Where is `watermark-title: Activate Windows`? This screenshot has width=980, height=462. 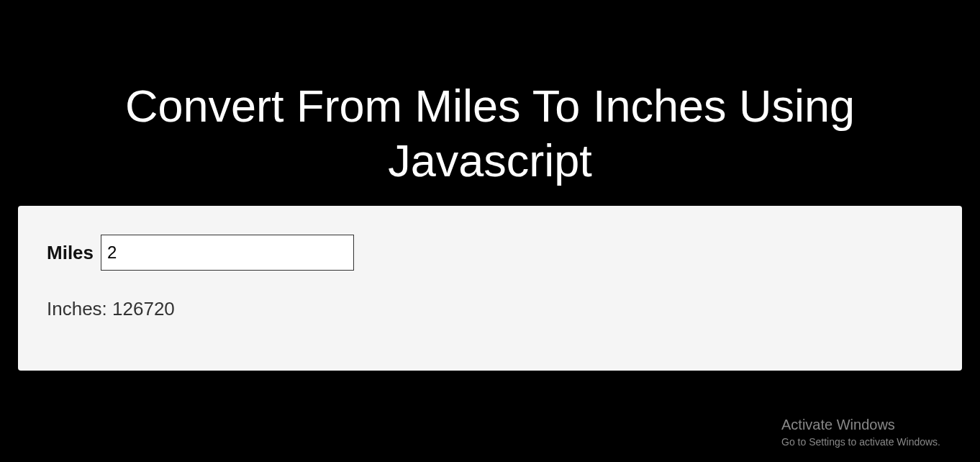
watermark-title: Activate Windows is located at coordinates (861, 425).